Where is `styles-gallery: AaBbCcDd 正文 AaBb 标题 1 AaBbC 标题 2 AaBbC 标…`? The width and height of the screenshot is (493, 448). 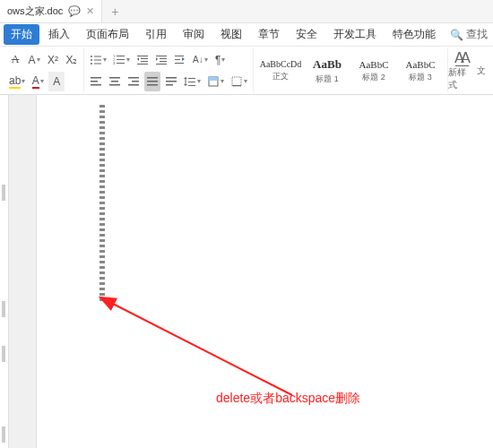 styles-gallery: AaBbCcDd 正文 AaBb 标题 1 AaBbC 标题 2 AaBbC 标… is located at coordinates (351, 70).